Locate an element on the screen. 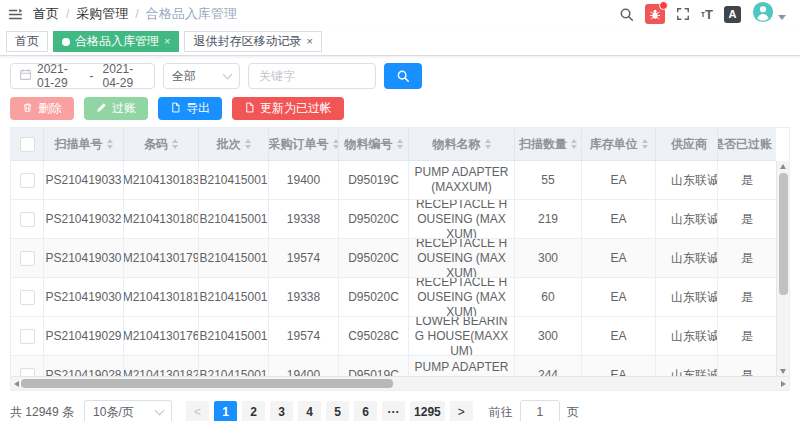  scroll-up-arrow-icon is located at coordinates (783, 166).